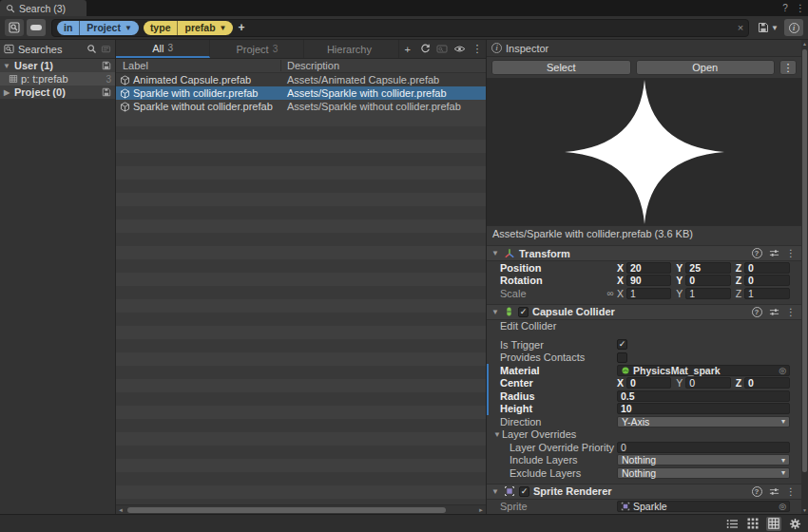 Image resolution: width=808 pixels, height=532 pixels. What do you see at coordinates (559, 326) in the screenshot?
I see `edit-collider-label: Edit Collider` at bounding box center [559, 326].